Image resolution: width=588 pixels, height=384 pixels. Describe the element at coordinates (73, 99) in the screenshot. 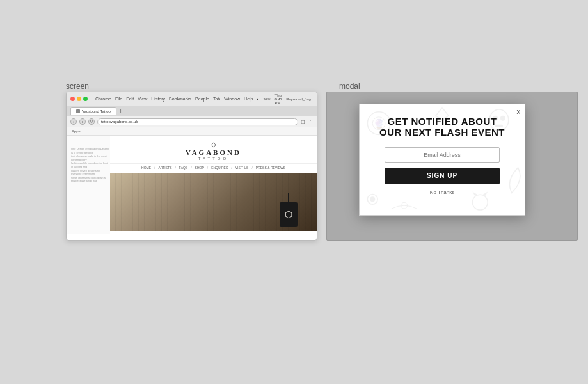

I see `close-button` at that location.